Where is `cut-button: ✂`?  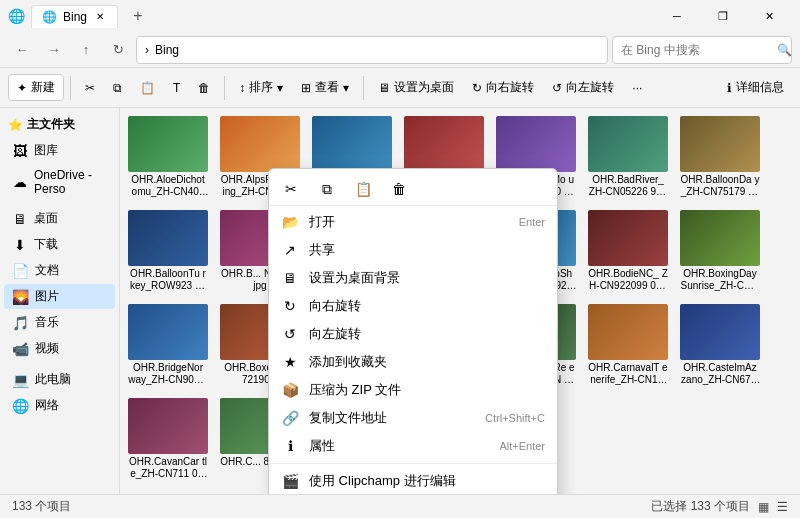
cut-button: ✂ is located at coordinates (90, 88).